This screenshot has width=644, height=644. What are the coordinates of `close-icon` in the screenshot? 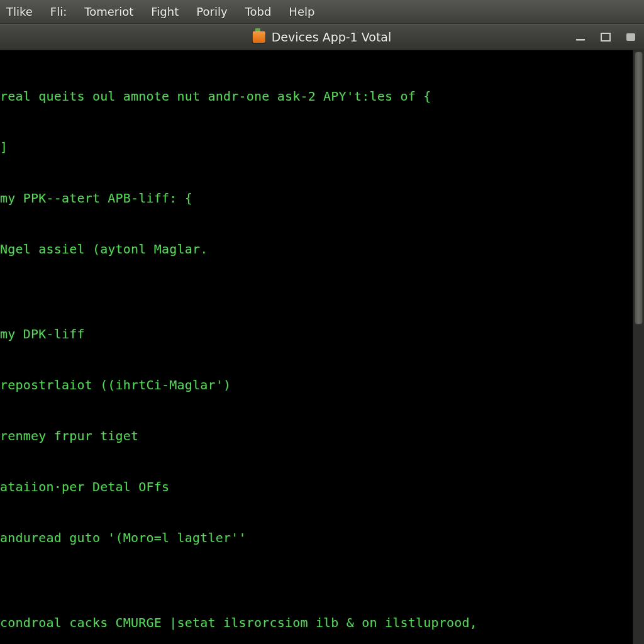 It's located at (631, 37).